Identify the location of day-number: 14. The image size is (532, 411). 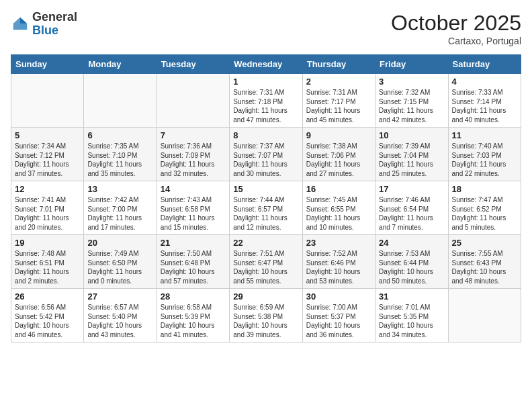
(193, 189).